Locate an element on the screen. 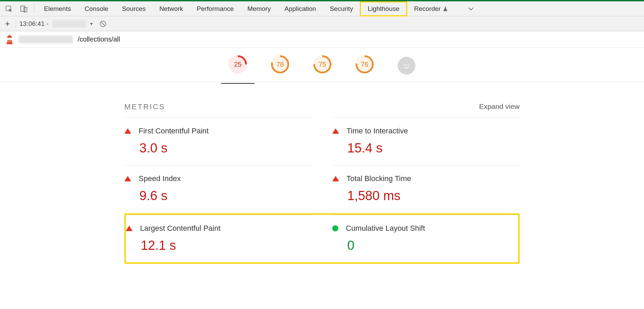 This screenshot has height=309, width=644. new-report-button: + is located at coordinates (7, 24).